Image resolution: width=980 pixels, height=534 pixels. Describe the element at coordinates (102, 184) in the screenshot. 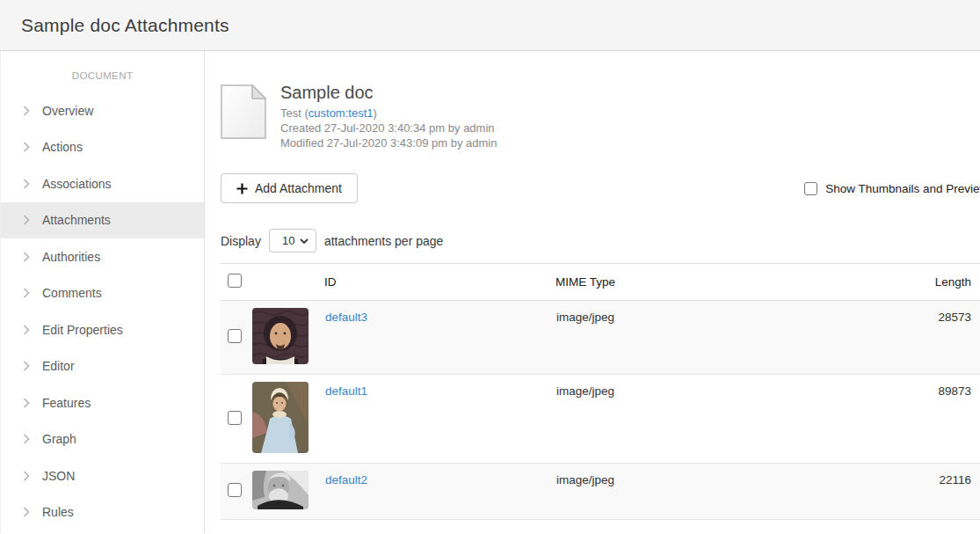

I see `sidebar-item-associations: Associations` at that location.